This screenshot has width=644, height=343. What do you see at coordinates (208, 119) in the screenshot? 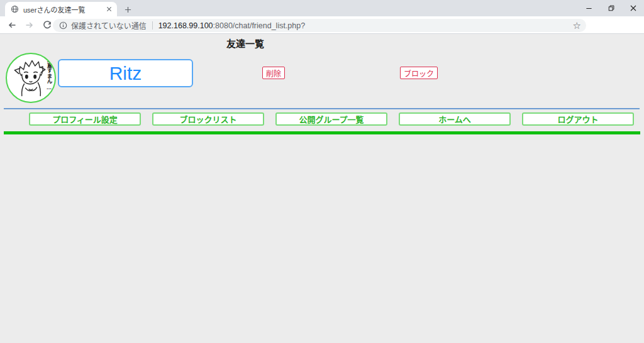
I see `nav-block-list-button: ブロックリスト` at bounding box center [208, 119].